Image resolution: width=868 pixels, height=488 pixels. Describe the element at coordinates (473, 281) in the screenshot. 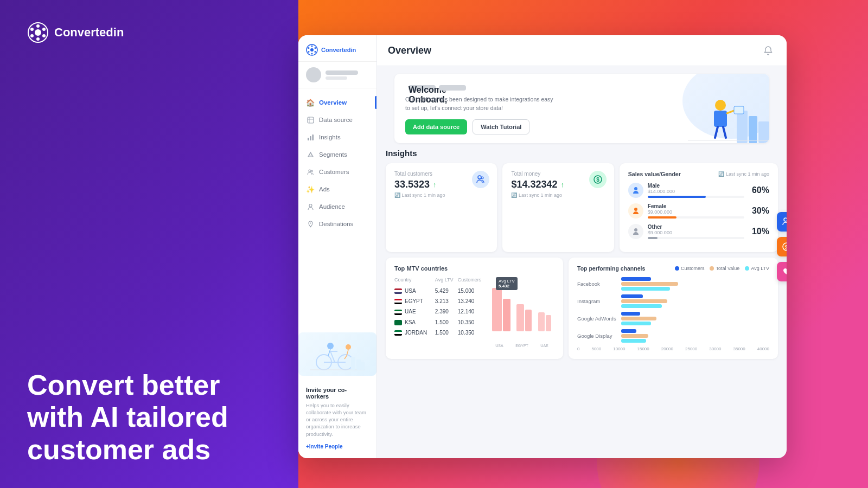

I see `col-customers: Customers` at that location.